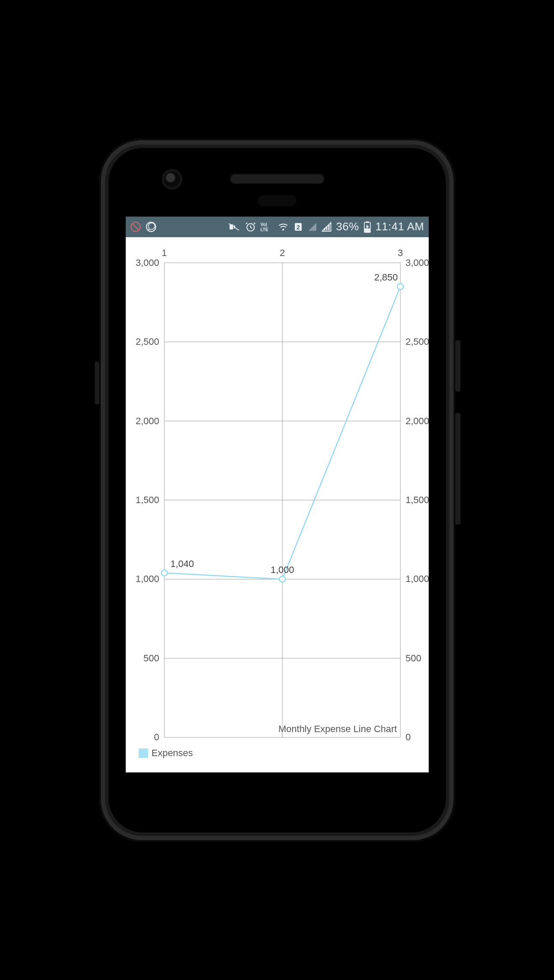  I want to click on battery-charging-icon, so click(367, 227).